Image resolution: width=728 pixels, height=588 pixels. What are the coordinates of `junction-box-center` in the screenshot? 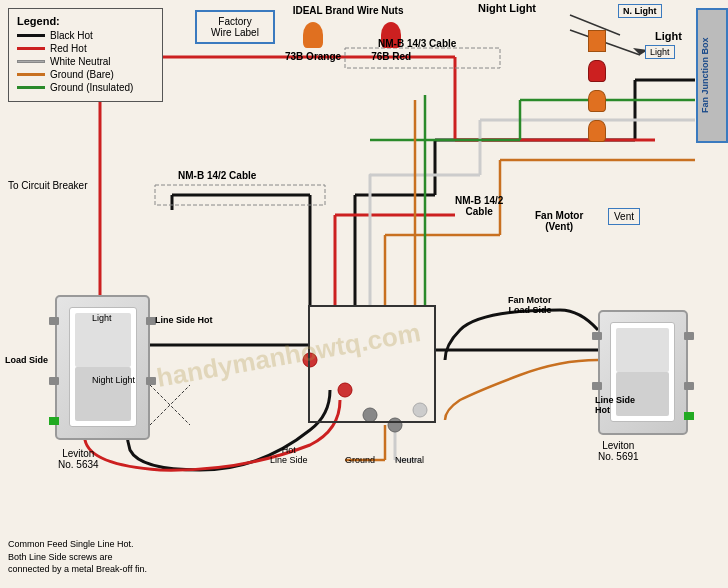 It's located at (372, 364).